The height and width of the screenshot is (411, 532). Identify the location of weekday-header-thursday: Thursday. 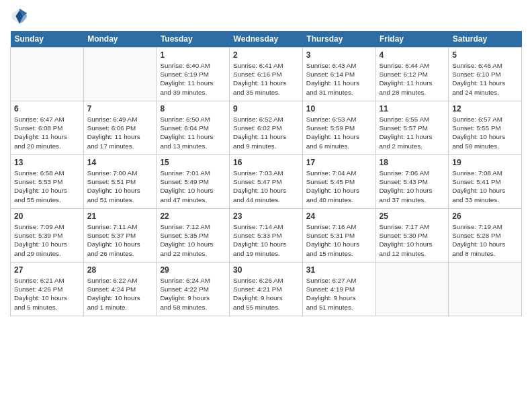
(339, 39).